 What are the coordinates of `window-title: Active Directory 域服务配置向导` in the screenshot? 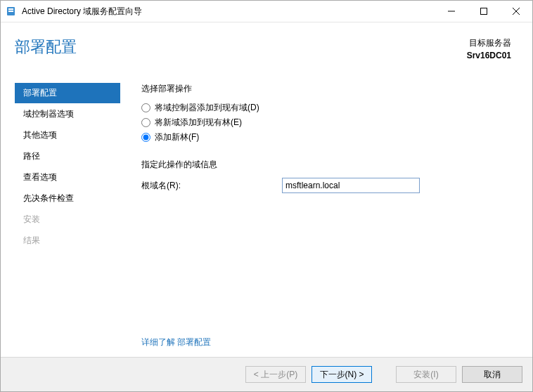 It's located at (82, 11).